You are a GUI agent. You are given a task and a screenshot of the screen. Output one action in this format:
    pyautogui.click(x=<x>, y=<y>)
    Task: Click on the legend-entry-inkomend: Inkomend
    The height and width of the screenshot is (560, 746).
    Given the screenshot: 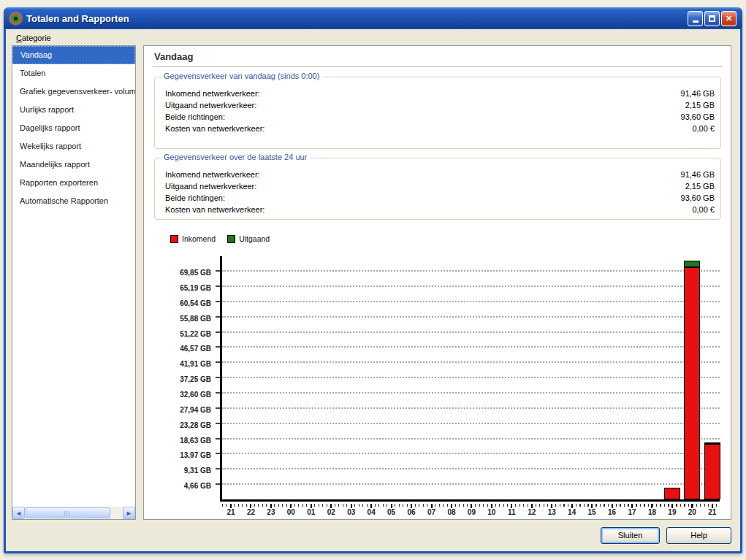 What is the action you would take?
    pyautogui.click(x=193, y=239)
    